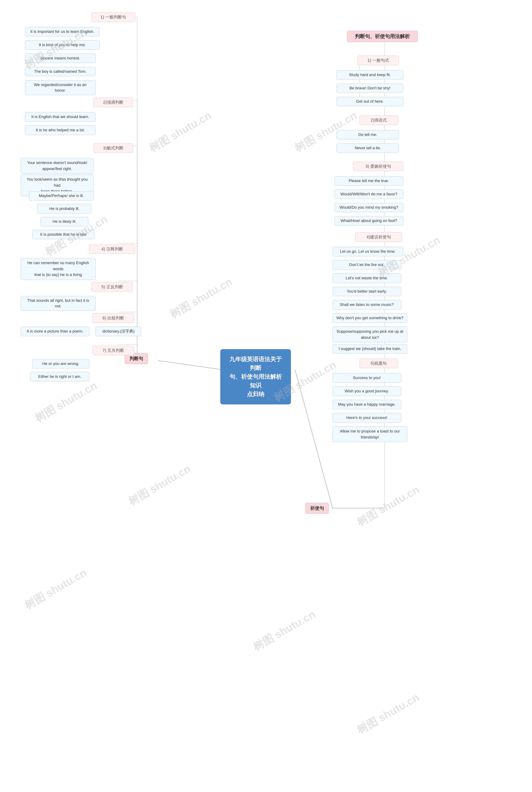 The image size is (532, 792). What do you see at coordinates (370, 335) in the screenshot?
I see `content-r4-7: Suppose/supposing you pick me up at abou…` at bounding box center [370, 335].